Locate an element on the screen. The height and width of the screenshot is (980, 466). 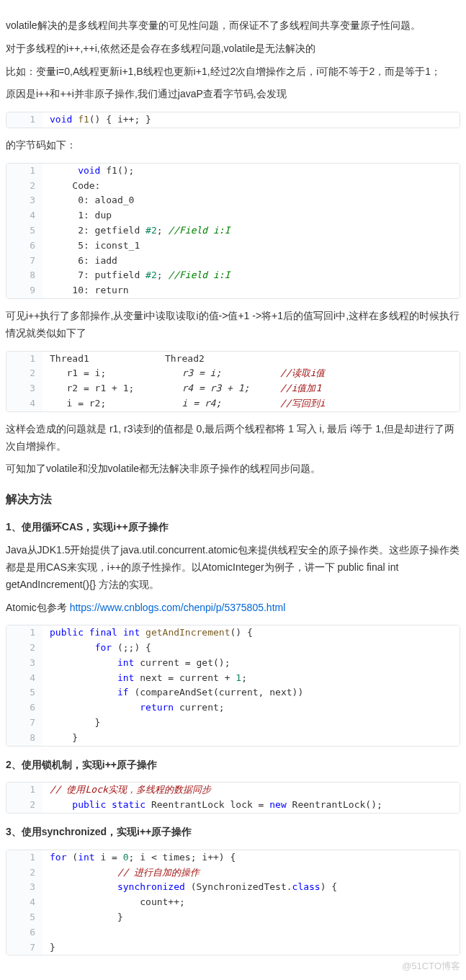
code-content: // 进行自加的操作 is located at coordinates (251, 873).